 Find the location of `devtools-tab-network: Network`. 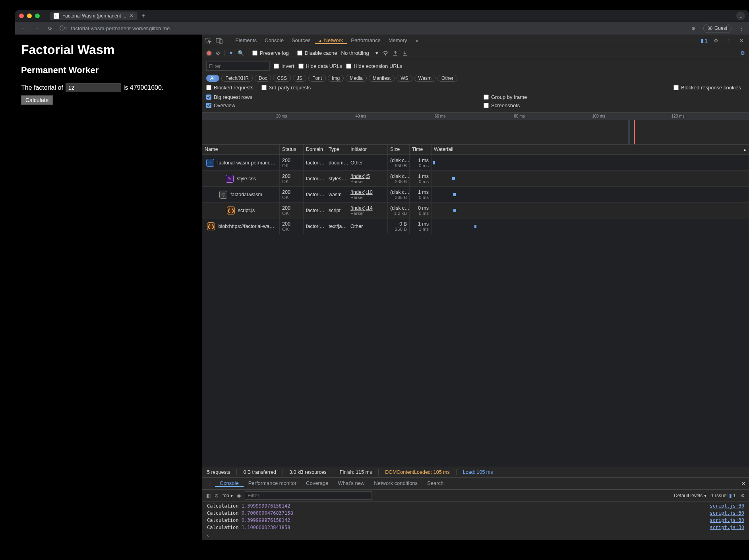

devtools-tab-network: Network is located at coordinates (331, 41).